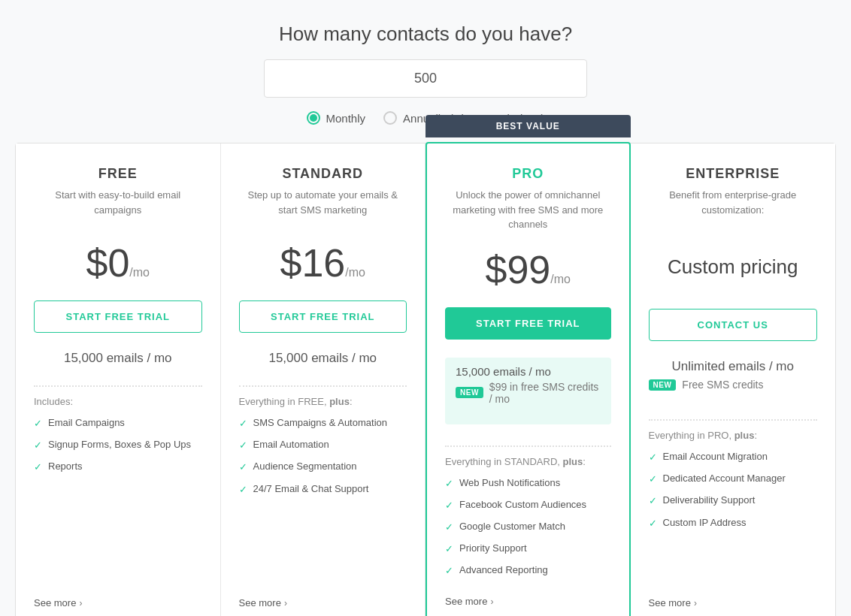  Describe the element at coordinates (426, 35) in the screenshot. I see `main-question: How many contacts do you have?` at that location.